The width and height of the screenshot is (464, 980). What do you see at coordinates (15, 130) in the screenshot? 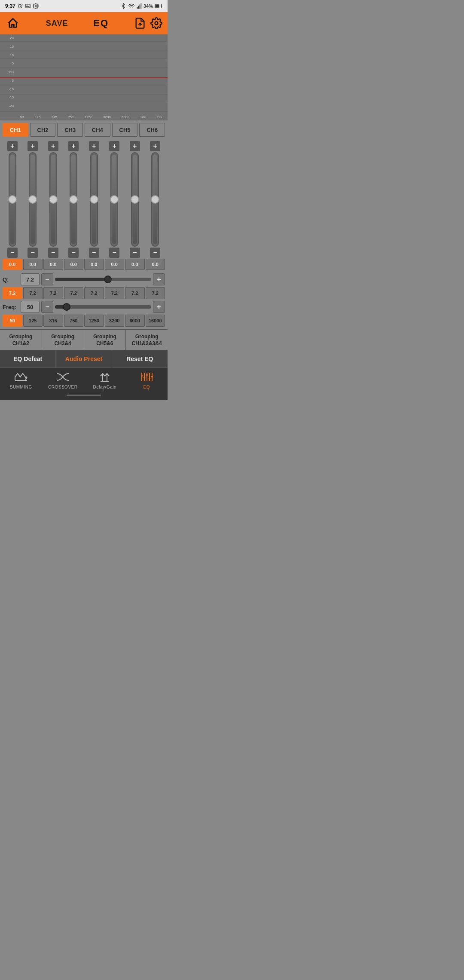
I see `tab-ch1: CH1` at bounding box center [15, 130].